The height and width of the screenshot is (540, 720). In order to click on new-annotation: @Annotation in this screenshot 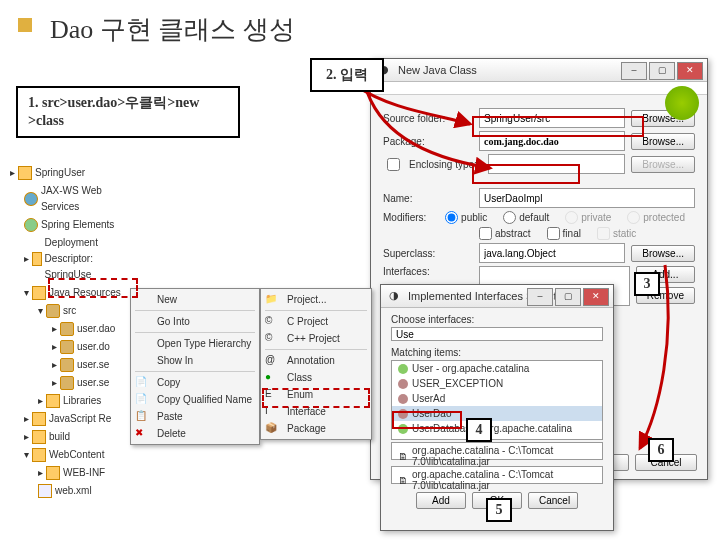, I will do `click(316, 360)`.